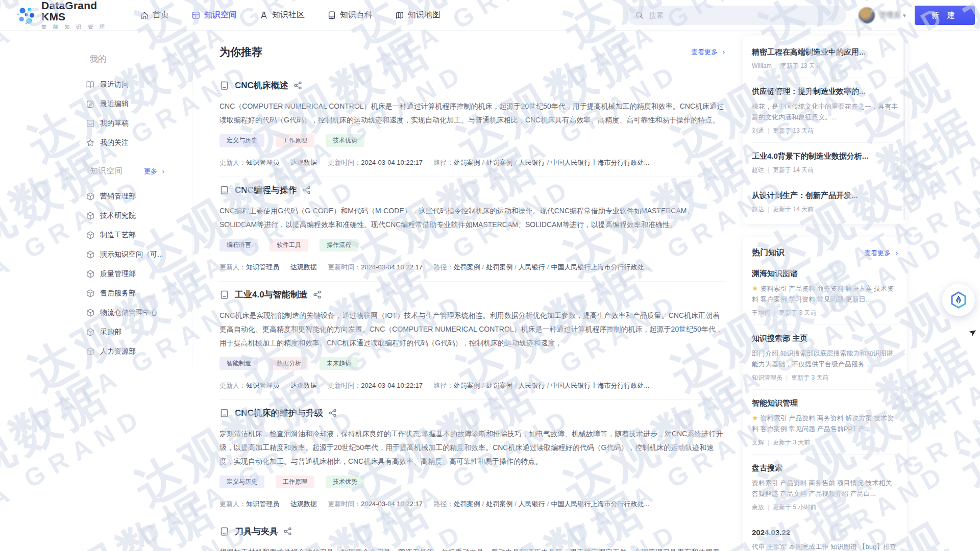 This screenshot has height=551, width=980. What do you see at coordinates (139, 255) in the screenshot?
I see `sidebar-item-演示知识空间（可...: 演示知识空间（可...` at bounding box center [139, 255].